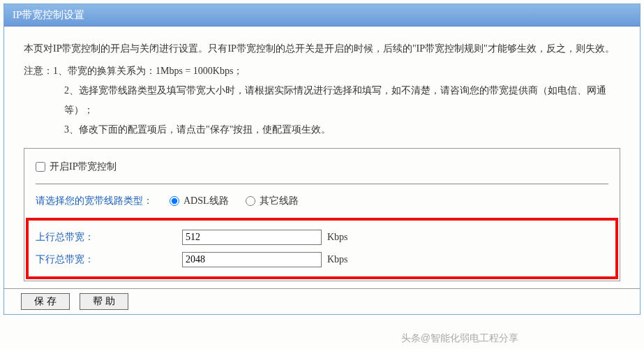  I want to click on note-line-2: 2、选择宽带线路类型及填写带宽大小时，请根据实际情况进行选择和填写，如不清楚，请…, so click(322, 101).